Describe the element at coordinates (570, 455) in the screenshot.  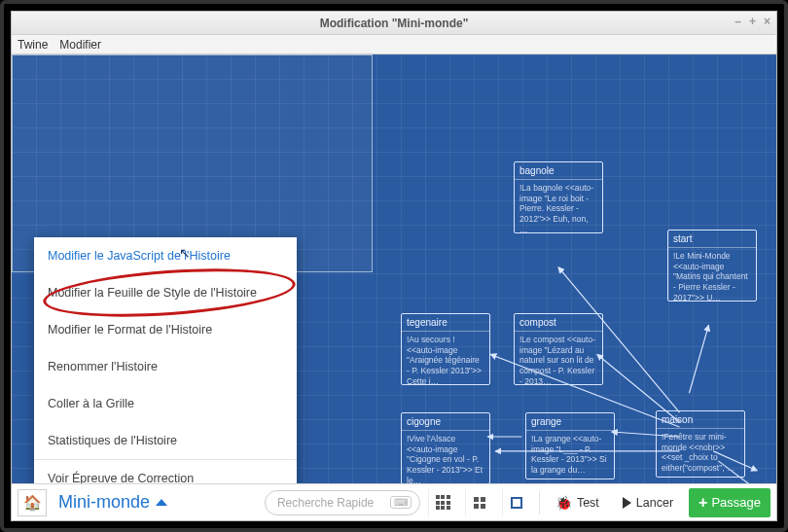
I see `node-body: !La grange <<auto-image "L___ - P. Kessl…` at that location.